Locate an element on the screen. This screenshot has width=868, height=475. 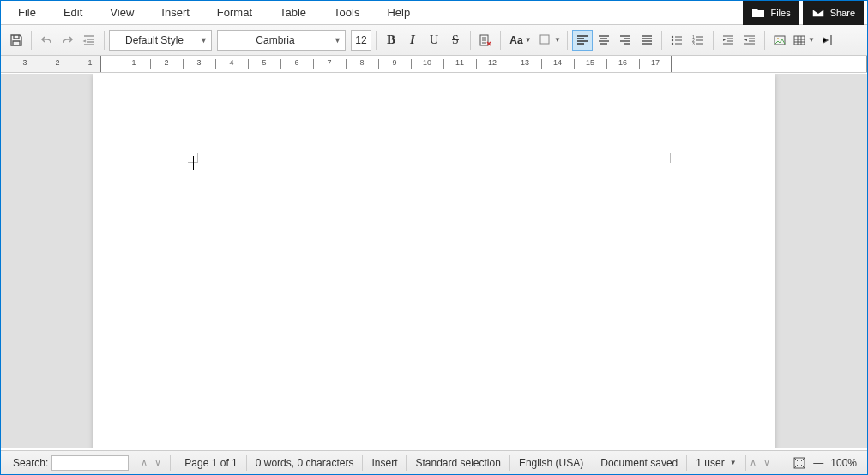
number-list-icon: 123 is located at coordinates (698, 40).